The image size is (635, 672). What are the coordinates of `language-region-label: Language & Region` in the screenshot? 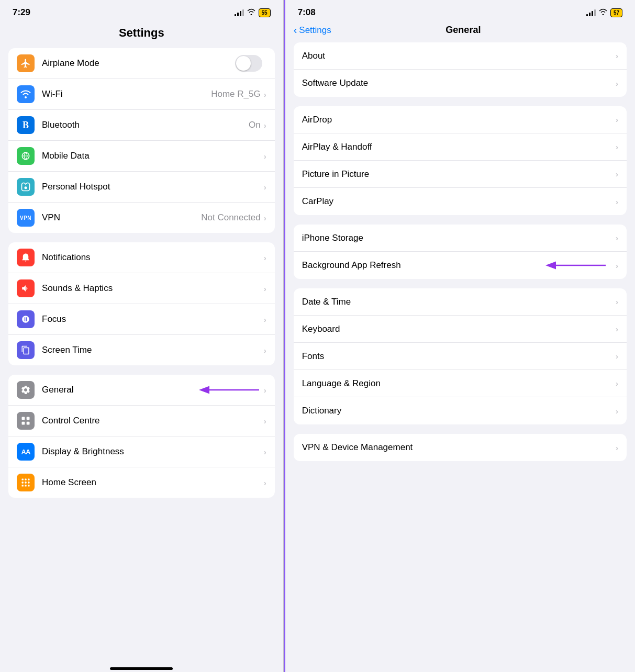 It's located at (459, 384).